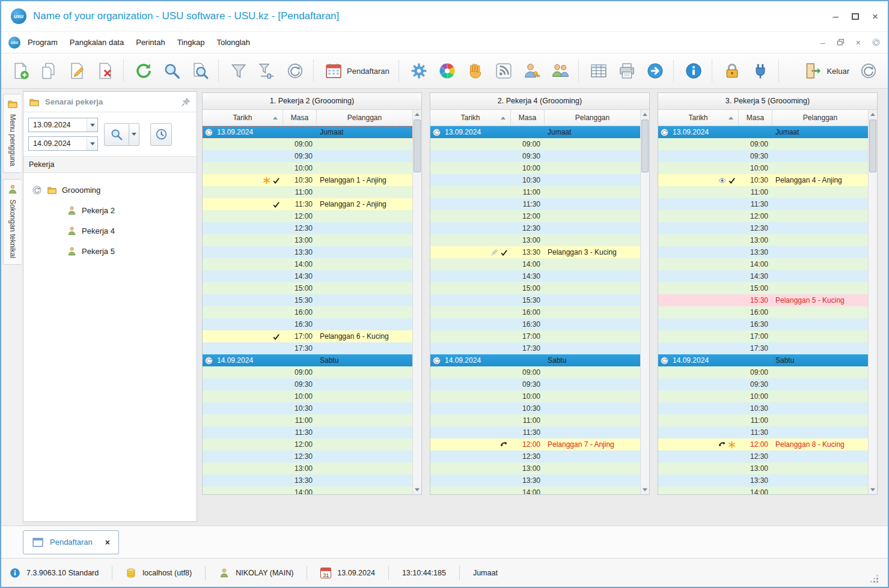 The width and height of the screenshot is (889, 588). Describe the element at coordinates (763, 180) in the screenshot. I see `appointment-row: 10:30Pelanggan 4 - Anjing` at that location.